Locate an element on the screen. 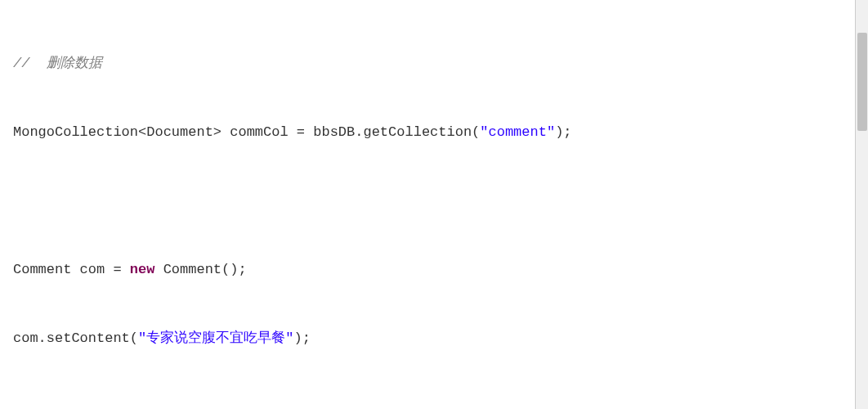  code-text: com.setContent( is located at coordinates (75, 339).